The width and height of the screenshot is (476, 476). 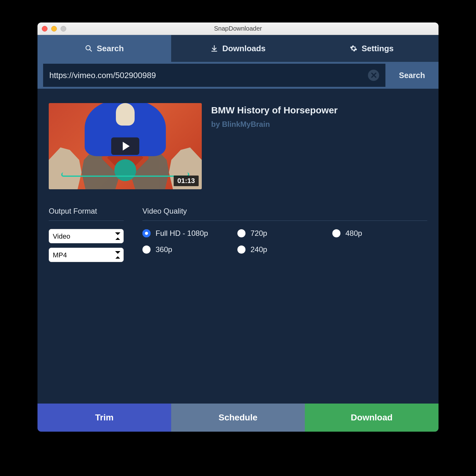 What do you see at coordinates (285, 233) in the screenshot?
I see `quality-option-720p: 720p` at bounding box center [285, 233].